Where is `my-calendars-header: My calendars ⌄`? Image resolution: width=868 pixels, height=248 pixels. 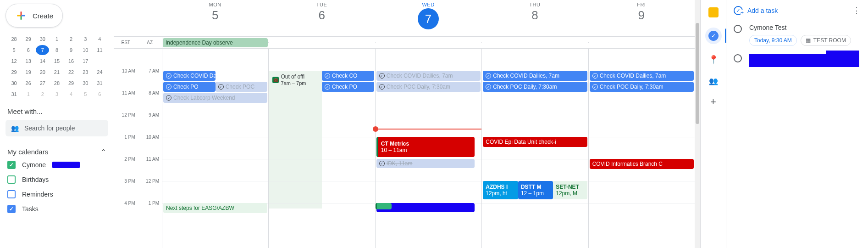
my-calendars-header: My calendars ⌄ is located at coordinates (57, 152).